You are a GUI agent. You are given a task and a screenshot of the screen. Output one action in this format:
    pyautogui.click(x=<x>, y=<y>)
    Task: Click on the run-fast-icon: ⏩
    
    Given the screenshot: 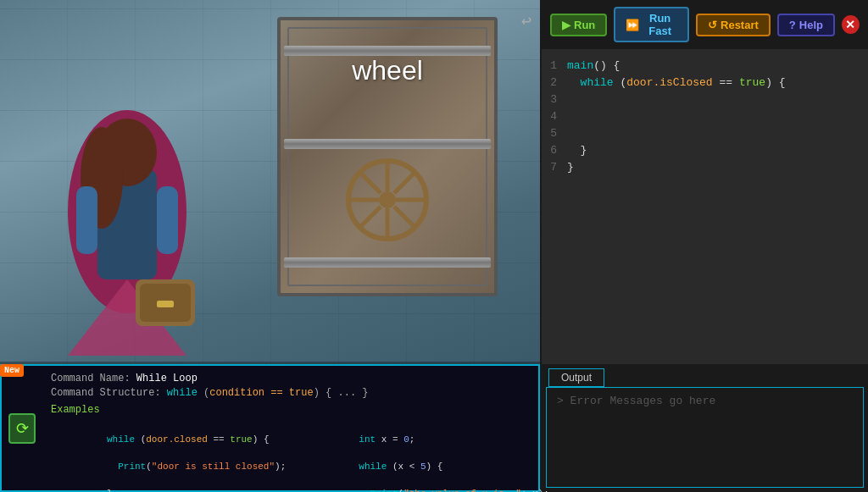 What is the action you would take?
    pyautogui.click(x=632, y=25)
    